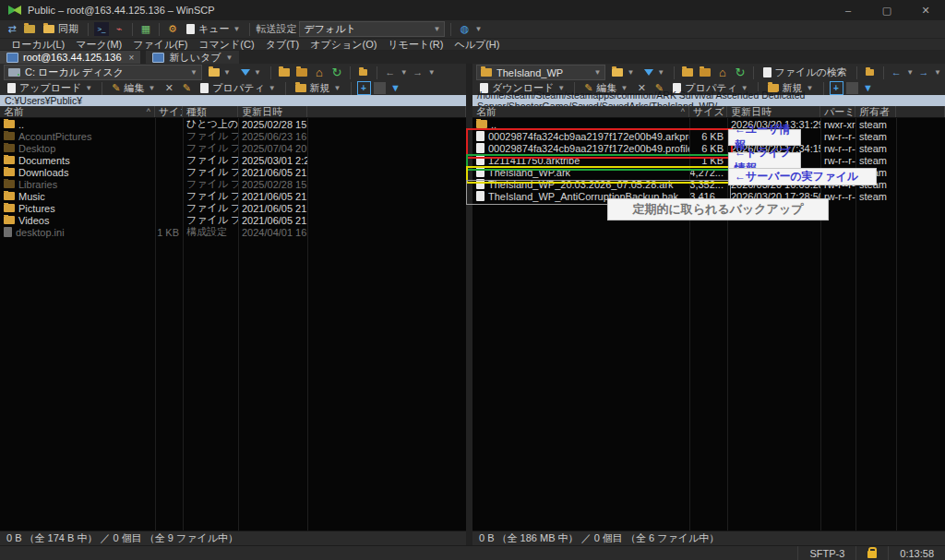  Describe the element at coordinates (12, 30) in the screenshot. I see `transfer-mode-icon: ⇄` at that location.